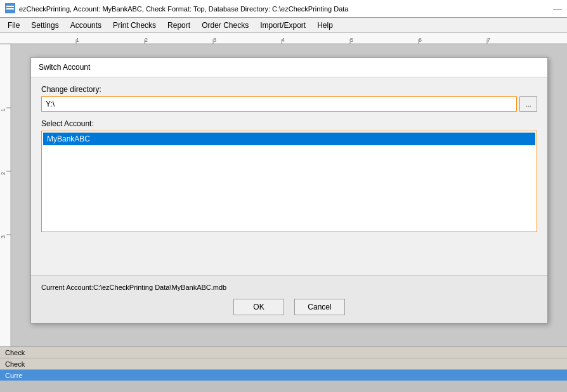 This screenshot has width=567, height=392. What do you see at coordinates (179, 25) in the screenshot?
I see `menu-report: Report` at bounding box center [179, 25].